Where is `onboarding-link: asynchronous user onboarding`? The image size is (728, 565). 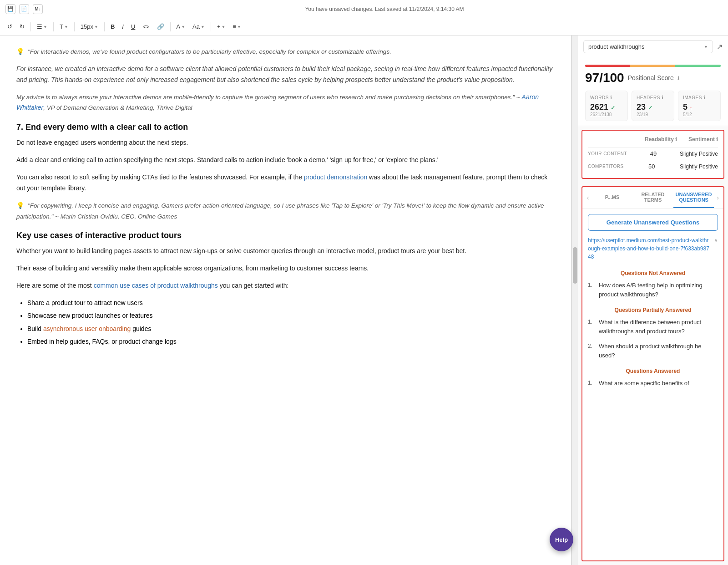 onboarding-link: asynchronous user onboarding is located at coordinates (87, 329).